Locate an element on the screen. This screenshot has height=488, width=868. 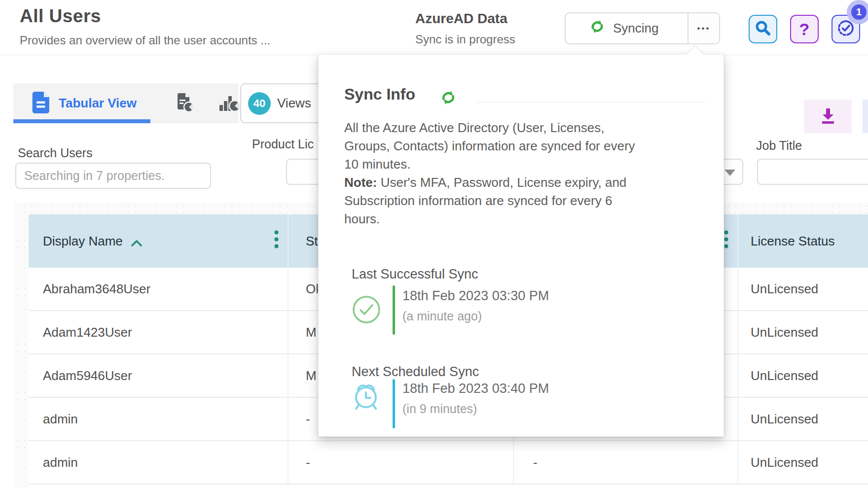
product-license-label: Product Lic is located at coordinates (283, 144).